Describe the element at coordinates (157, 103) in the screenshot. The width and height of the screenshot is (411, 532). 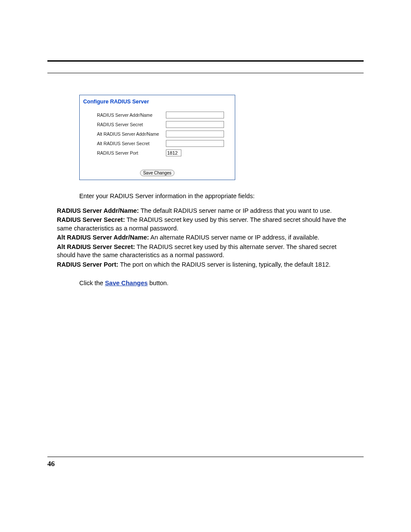
I see `panel-title: Configure RADIUS Server` at that location.